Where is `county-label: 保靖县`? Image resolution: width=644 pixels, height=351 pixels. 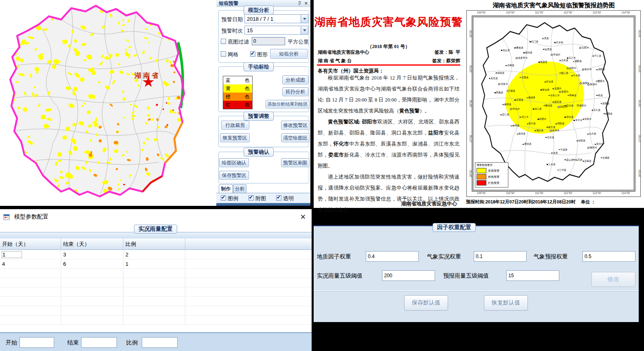 county-label: 保靖县 is located at coordinates (500, 73).